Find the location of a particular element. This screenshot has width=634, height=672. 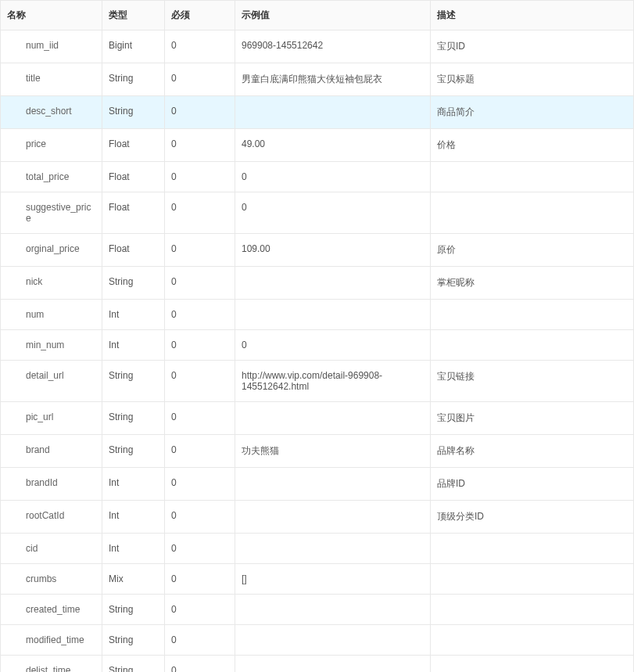

cell-example: 男童白底满印熊猫大侠短袖包屁衣 is located at coordinates (333, 80).